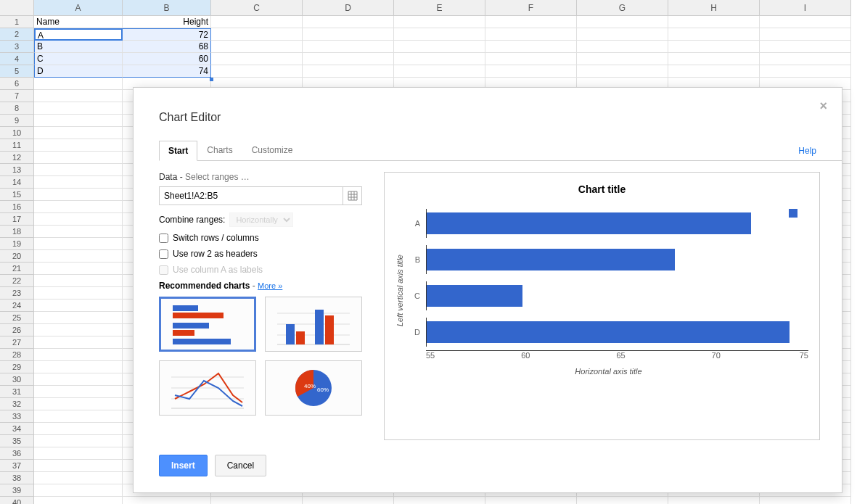  Describe the element at coordinates (17, 158) in the screenshot. I see `row-header-12: 12` at that location.